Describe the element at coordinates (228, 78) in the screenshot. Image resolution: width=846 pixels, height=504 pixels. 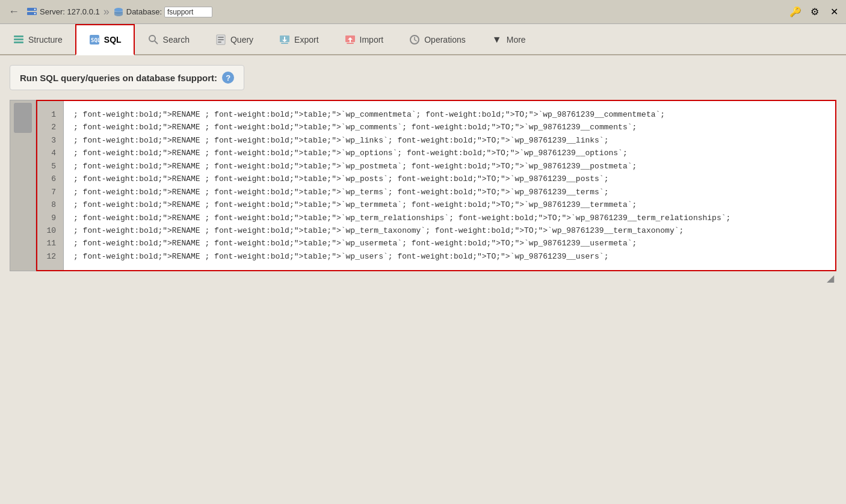
I see `help-icon: ?` at that location.